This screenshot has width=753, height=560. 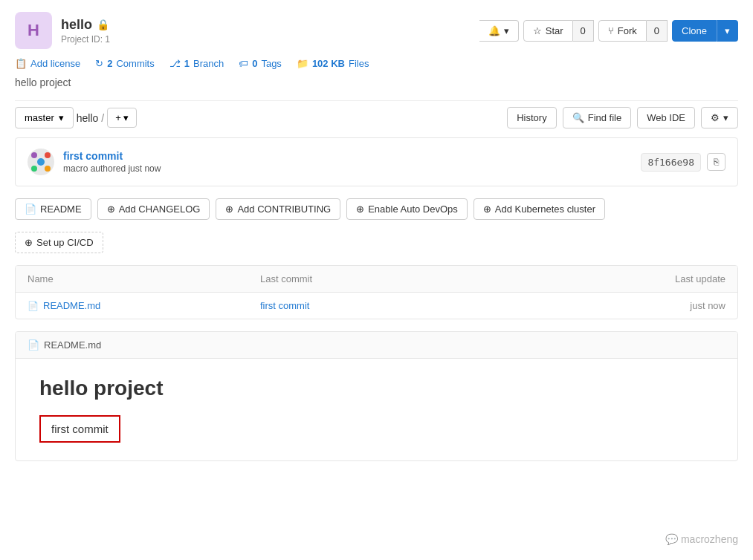 What do you see at coordinates (376, 242) in the screenshot?
I see `cicd-row: ⊕ Set up CI/CD` at bounding box center [376, 242].